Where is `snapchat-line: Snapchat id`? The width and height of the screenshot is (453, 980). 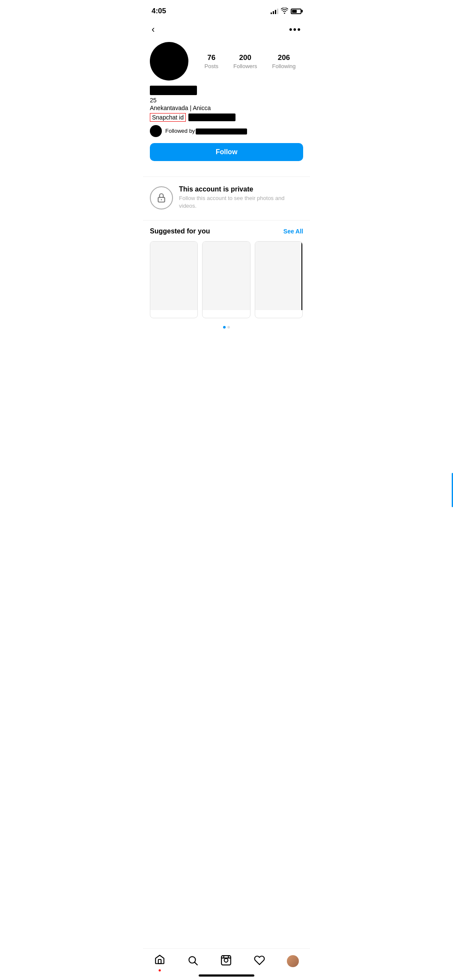
snapchat-line: Snapchat id is located at coordinates (226, 117).